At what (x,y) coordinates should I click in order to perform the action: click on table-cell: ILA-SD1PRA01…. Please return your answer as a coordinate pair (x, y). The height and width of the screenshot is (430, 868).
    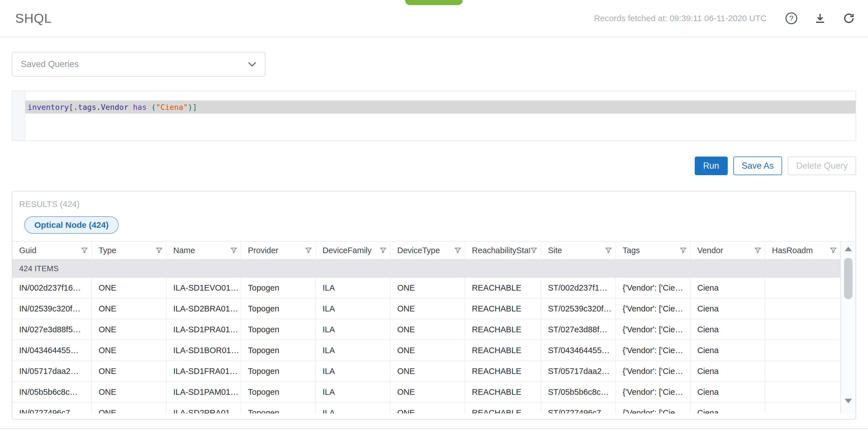
    Looking at the image, I should click on (204, 329).